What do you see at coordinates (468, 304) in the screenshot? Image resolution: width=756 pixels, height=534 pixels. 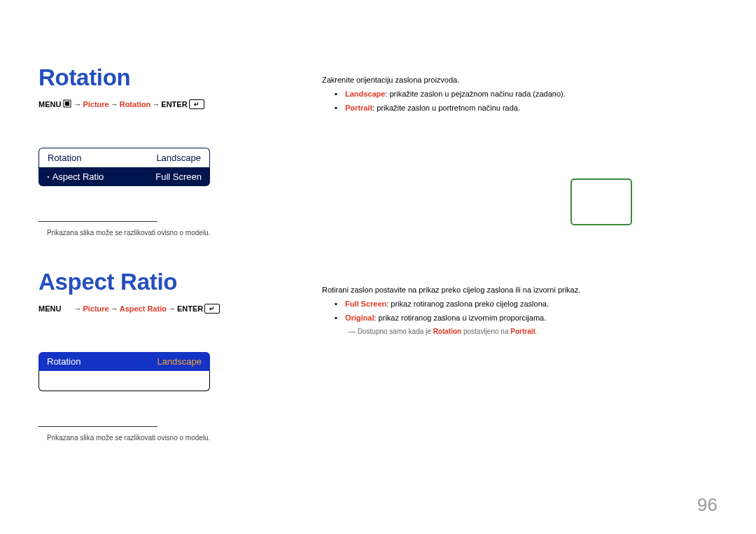 I see `option-text: : prikaz rotiranog zaslona preko cijelog…` at bounding box center [468, 304].